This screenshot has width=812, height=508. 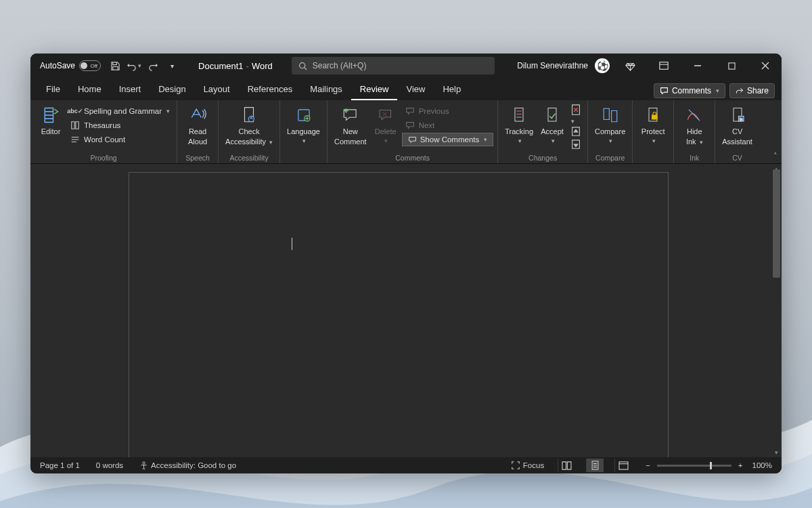 What do you see at coordinates (775, 156) in the screenshot?
I see `collapse-ribbon-icon: ˄` at bounding box center [775, 156].